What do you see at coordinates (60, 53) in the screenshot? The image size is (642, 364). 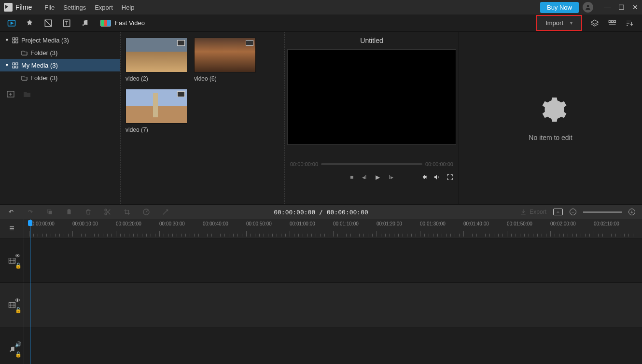 I see `tree-project-folder: Folder (3)` at bounding box center [60, 53].